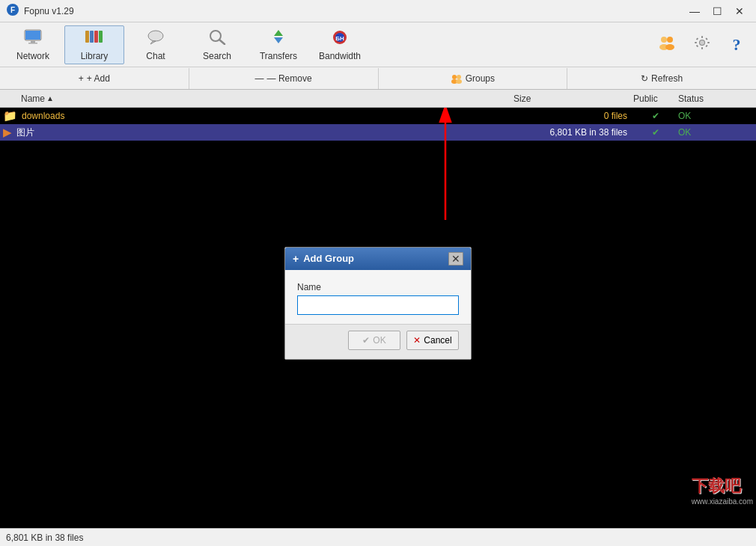 This screenshot has width=756, height=546. I want to click on dialog-close-button: ✕, so click(456, 259).